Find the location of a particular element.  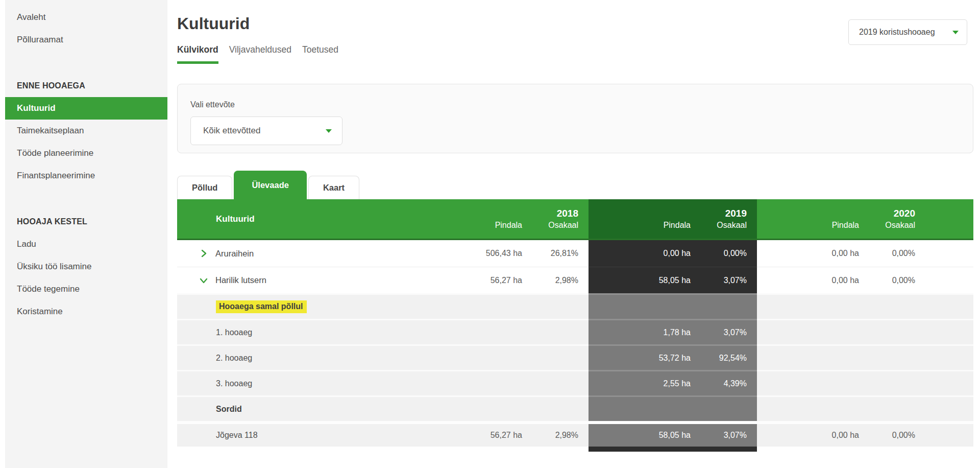

sidebar-item-koristamine: Koristamine is located at coordinates (86, 312).